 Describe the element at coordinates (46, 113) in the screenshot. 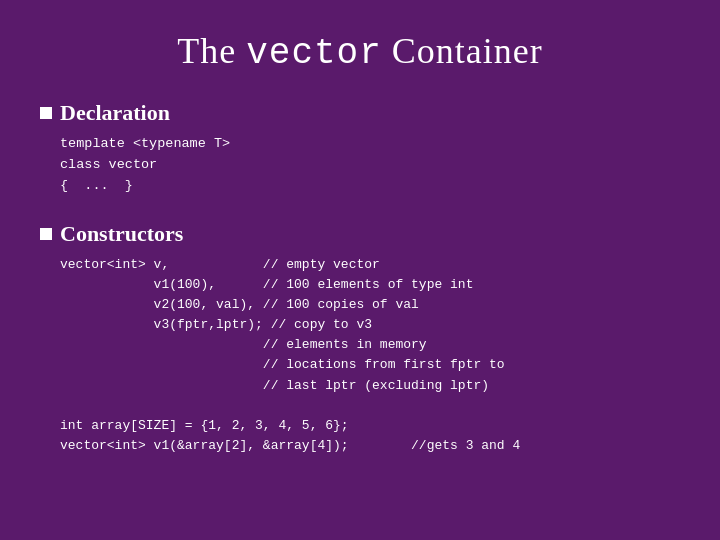

I see `bullet-icon` at that location.